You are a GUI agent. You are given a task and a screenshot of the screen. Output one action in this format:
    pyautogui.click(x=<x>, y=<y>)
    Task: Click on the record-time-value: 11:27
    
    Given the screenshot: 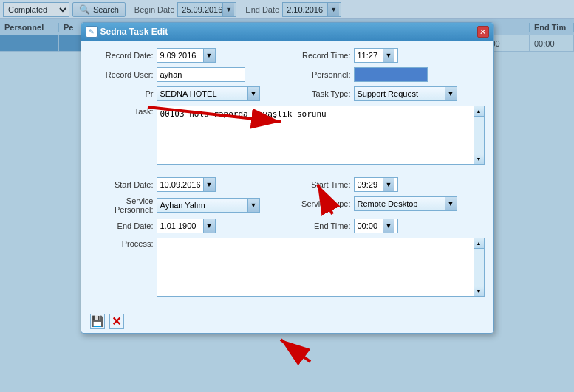 What is the action you would take?
    pyautogui.click(x=368, y=55)
    